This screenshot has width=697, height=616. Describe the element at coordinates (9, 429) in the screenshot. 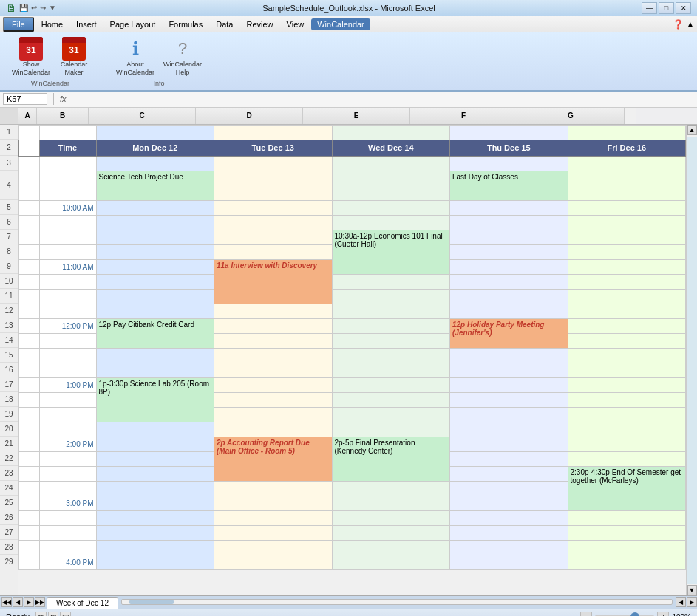

I see `row-num-20: 20` at that location.